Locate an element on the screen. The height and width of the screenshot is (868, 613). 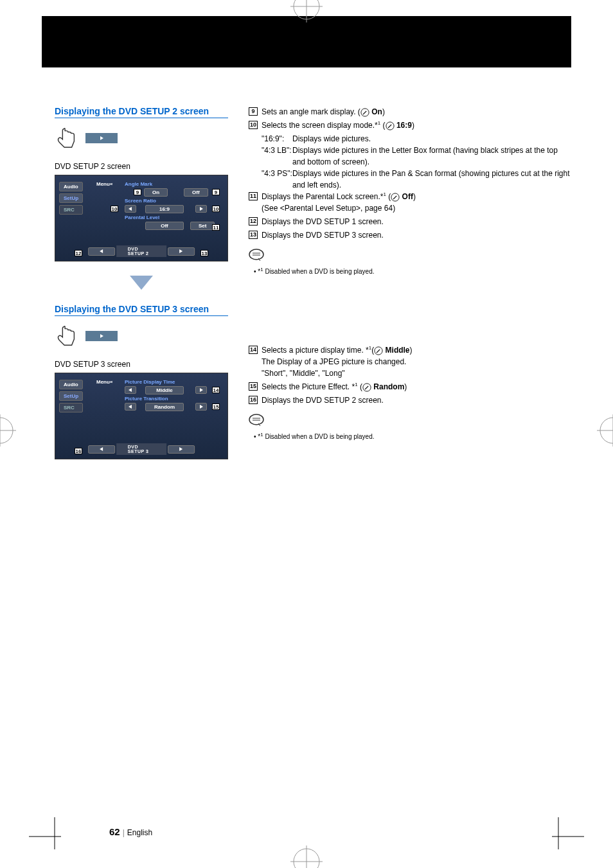
item-14: 14 Selects a picture display time. *1( M… is located at coordinates (410, 362).